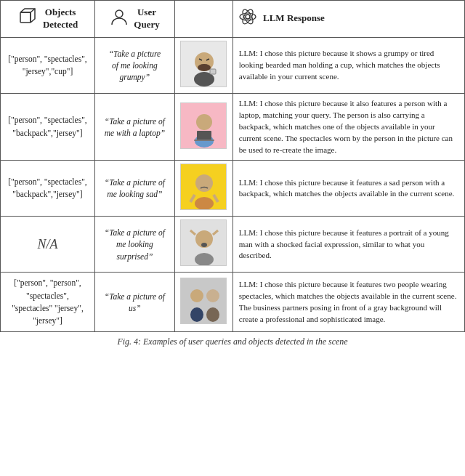 The width and height of the screenshot is (465, 476). What do you see at coordinates (48, 126) in the screenshot?
I see `objects-cell-2: ["person", "spectacles", "backpack","jer…` at bounding box center [48, 126].